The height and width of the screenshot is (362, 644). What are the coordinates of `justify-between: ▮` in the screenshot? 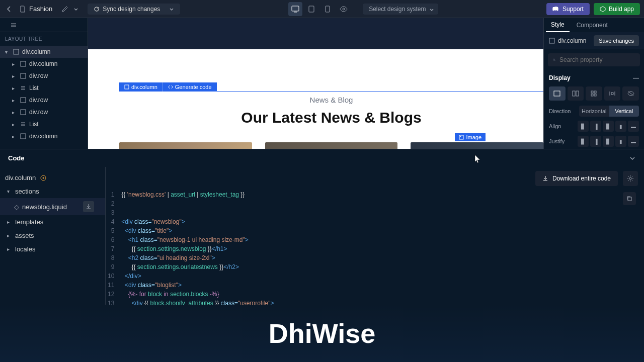 It's located at (621, 141).